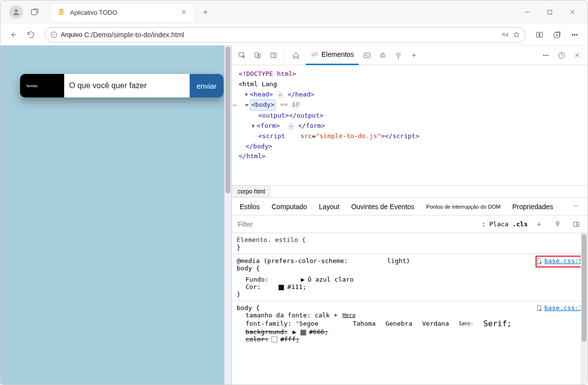 This screenshot has height=385, width=588. I want to click on back-button, so click(13, 35).